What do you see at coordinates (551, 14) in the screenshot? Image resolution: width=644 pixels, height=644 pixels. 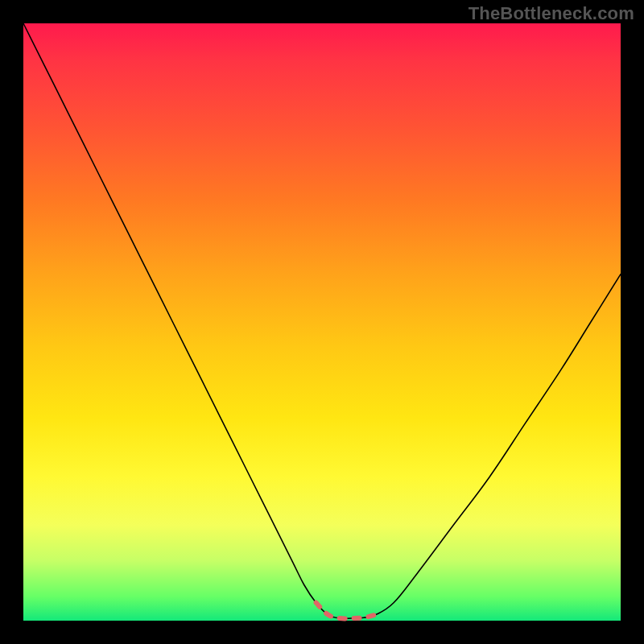 I see `watermark-text: TheBottleneck.com` at bounding box center [551, 14].